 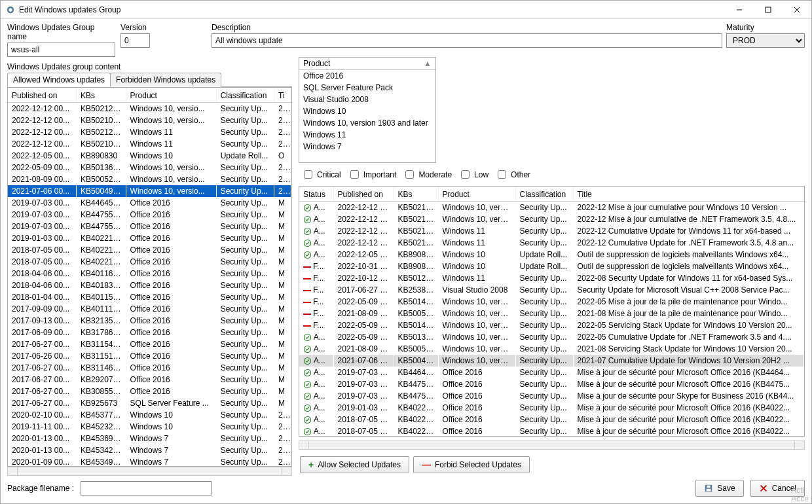 What do you see at coordinates (372, 174) in the screenshot?
I see `filter-important: Important` at bounding box center [372, 174].